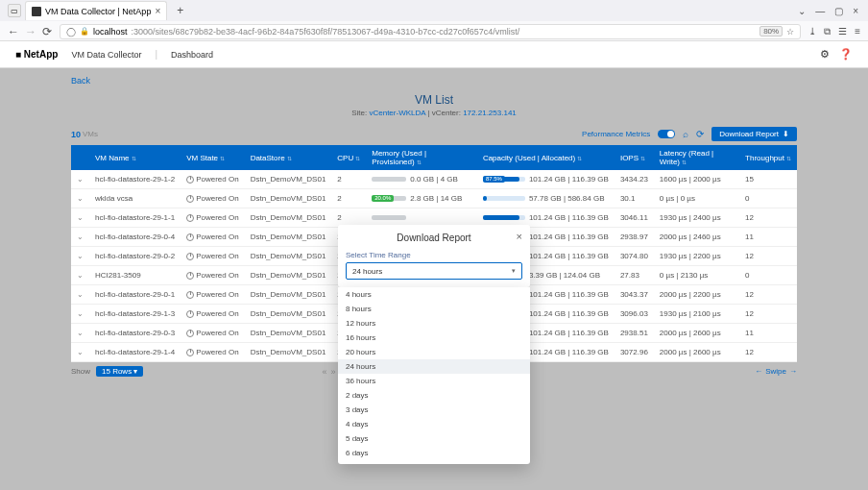 Image resolution: width=868 pixels, height=490 pixels. I want to click on column-header: VM State⇅, so click(212, 158).